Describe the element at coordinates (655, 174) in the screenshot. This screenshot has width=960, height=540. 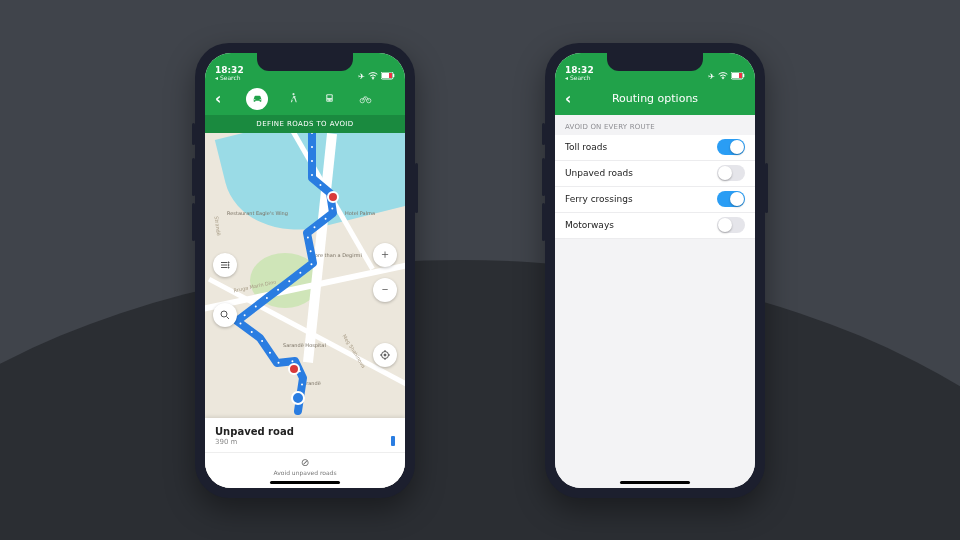
I see `settings-row-unpaved-roads: Unpaved roads` at that location.